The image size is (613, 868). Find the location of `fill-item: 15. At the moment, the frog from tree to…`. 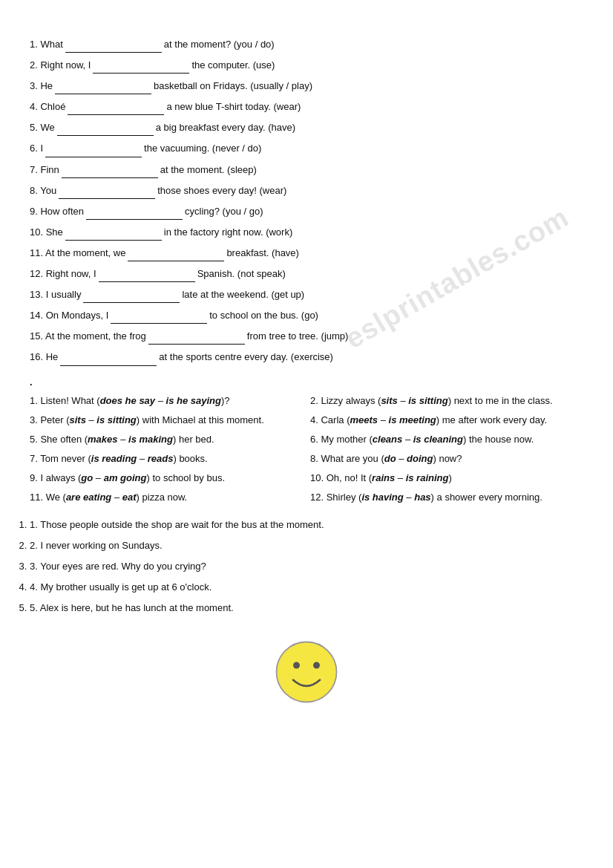

fill-item: 15. At the moment, the frog from tree to… is located at coordinates (306, 336).